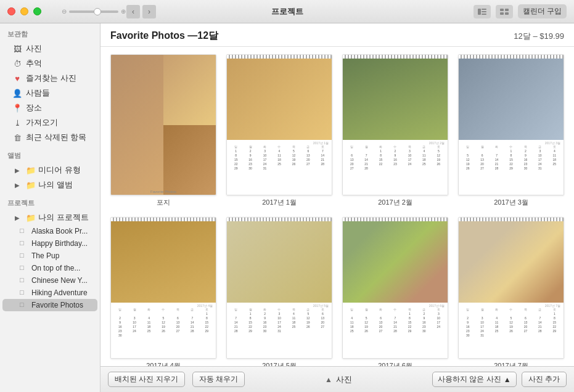  Describe the element at coordinates (50, 32) in the screenshot. I see `browse-section-label: 보관함` at that location.